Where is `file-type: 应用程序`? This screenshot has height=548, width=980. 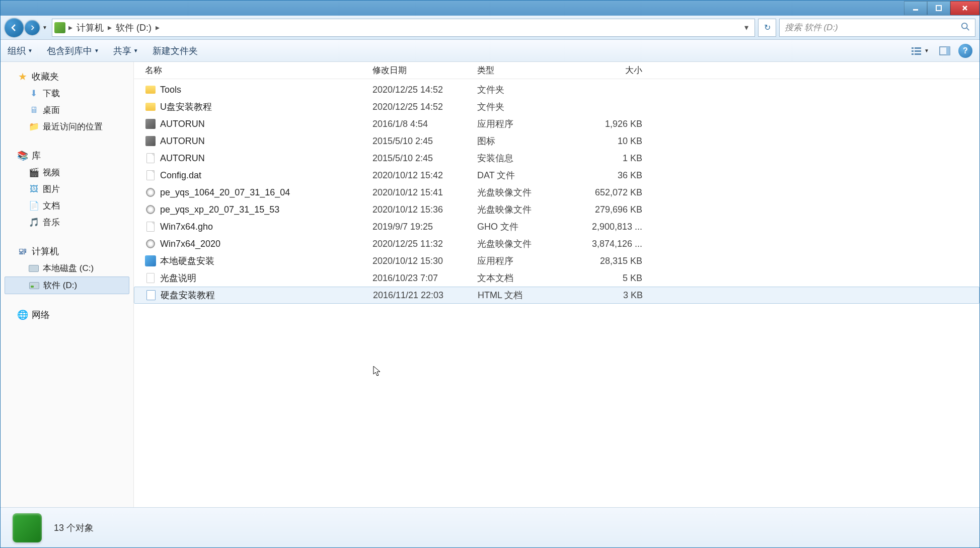
file-type: 应用程序 is located at coordinates (530, 261).